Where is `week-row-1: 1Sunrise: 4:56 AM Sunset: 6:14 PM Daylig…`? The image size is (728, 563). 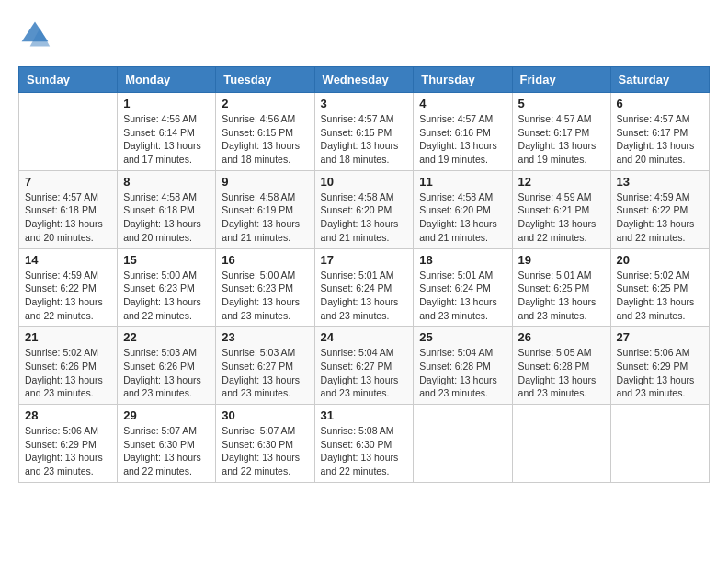
week-row-1: 1Sunrise: 4:56 AM Sunset: 6:14 PM Daylig… is located at coordinates (364, 132).